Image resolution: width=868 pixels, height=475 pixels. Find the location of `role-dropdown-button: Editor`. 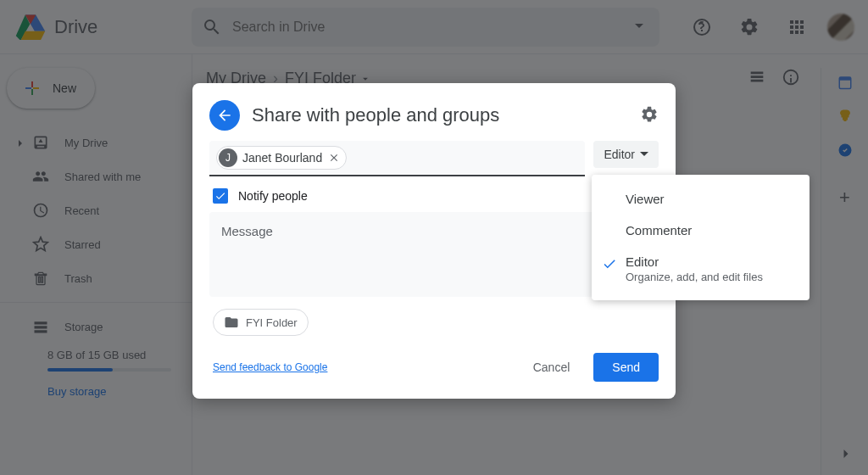

role-dropdown-button: Editor is located at coordinates (626, 154).